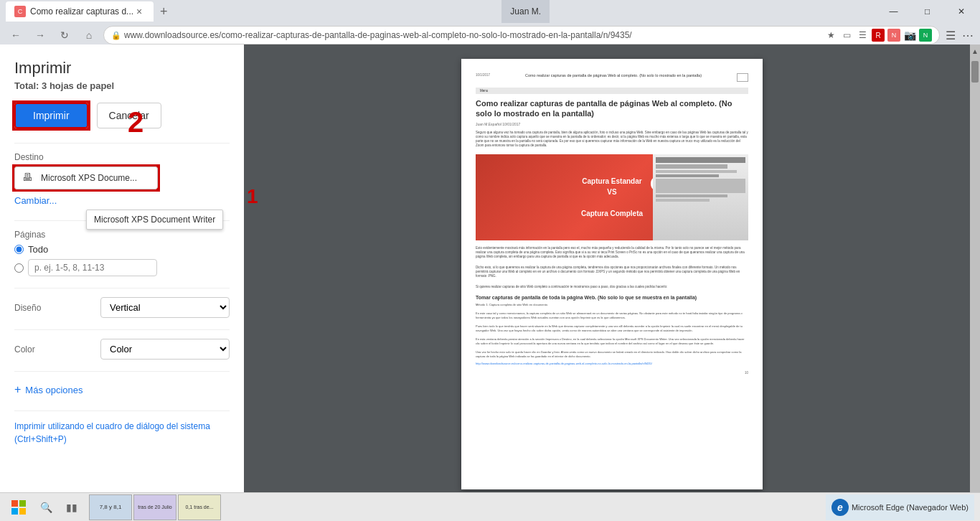 This screenshot has width=980, height=521. Describe the element at coordinates (20, 11) in the screenshot. I see `tab-favicon: C` at that location.